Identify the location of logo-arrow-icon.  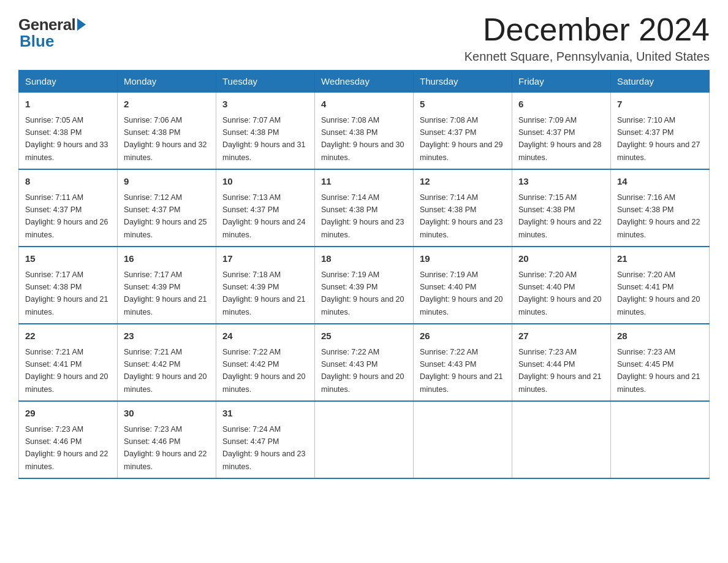
(82, 25).